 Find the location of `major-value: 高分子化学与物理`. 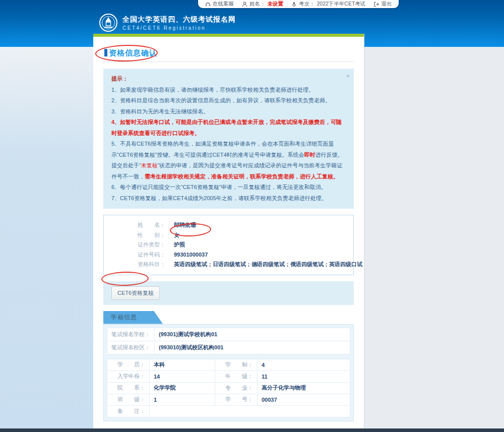

major-value: 高分子化学与物理 is located at coordinates (304, 388).